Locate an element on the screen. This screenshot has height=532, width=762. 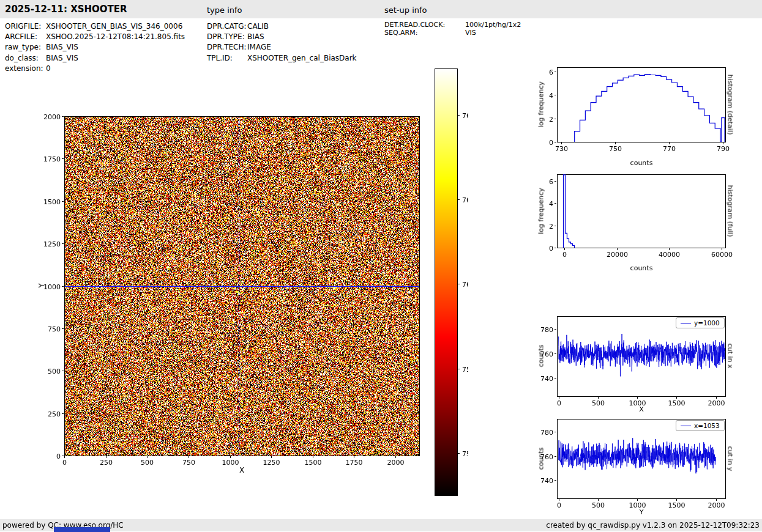
meta-read-clock: DET.READ.CLOCK: 100k/1pt/hg/1x2 is located at coordinates (453, 26).